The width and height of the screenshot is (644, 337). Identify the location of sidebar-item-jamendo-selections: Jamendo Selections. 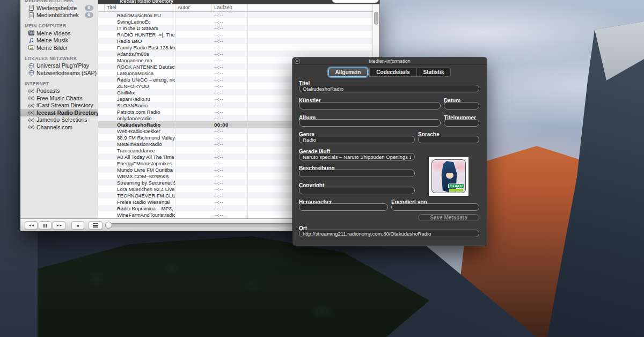
(59, 120).